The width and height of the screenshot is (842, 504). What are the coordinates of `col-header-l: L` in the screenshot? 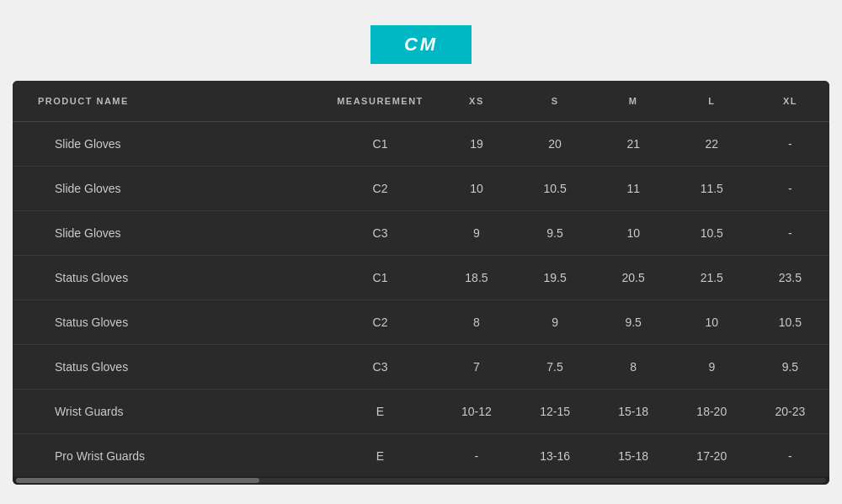 It's located at (712, 101).